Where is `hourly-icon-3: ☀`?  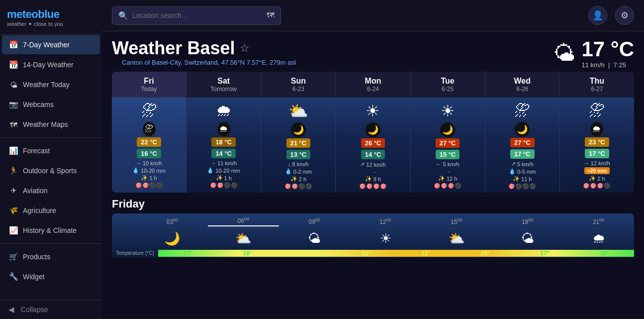 hourly-icon-3: ☀ is located at coordinates (386, 239).